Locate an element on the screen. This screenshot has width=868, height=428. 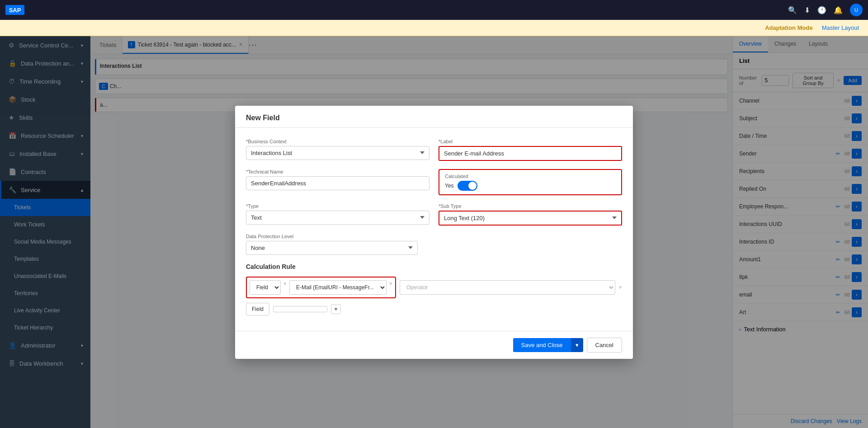
toggle-container: Yes is located at coordinates (461, 186).